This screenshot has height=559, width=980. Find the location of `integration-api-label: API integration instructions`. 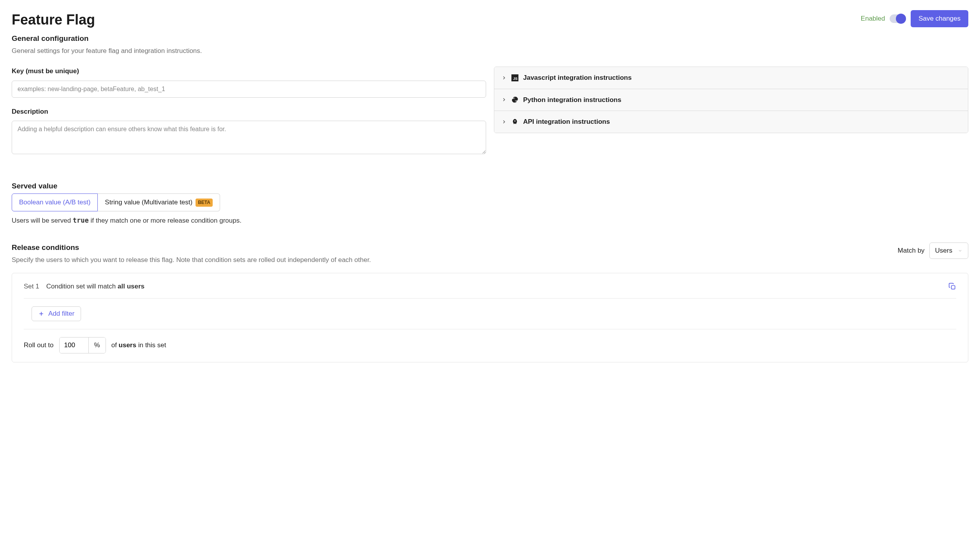

integration-api-label: API integration instructions is located at coordinates (566, 122).